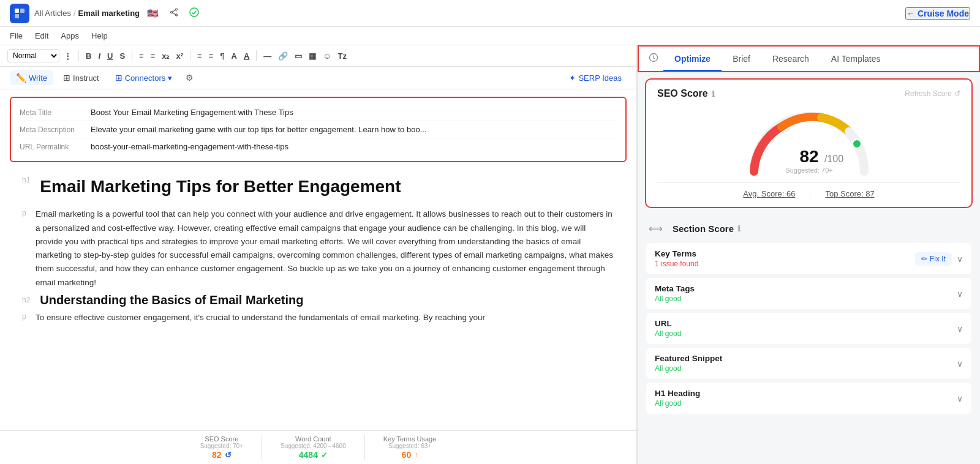 This screenshot has height=464, width=980. Describe the element at coordinates (99, 56) in the screenshot. I see `italic-button: I` at that location.